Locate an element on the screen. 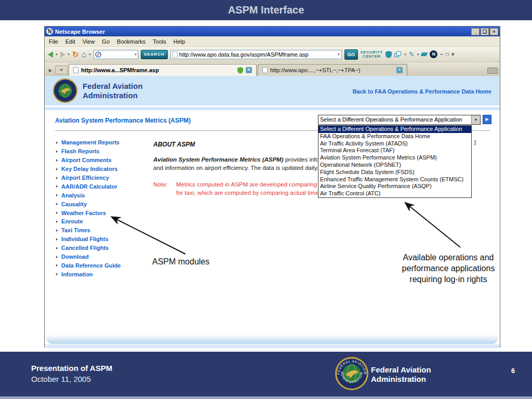 This screenshot has height=399, width=532. combo-arrow-icon: ▼ is located at coordinates (476, 119).